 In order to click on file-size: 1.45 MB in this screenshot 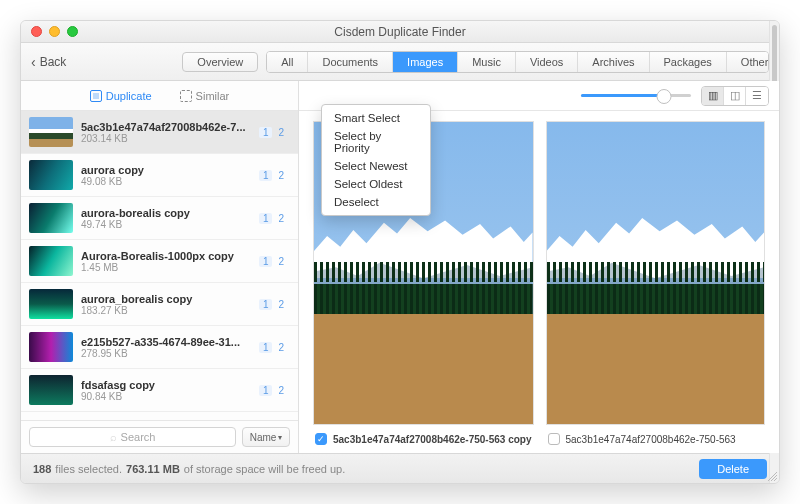, I will do `click(166, 268)`.